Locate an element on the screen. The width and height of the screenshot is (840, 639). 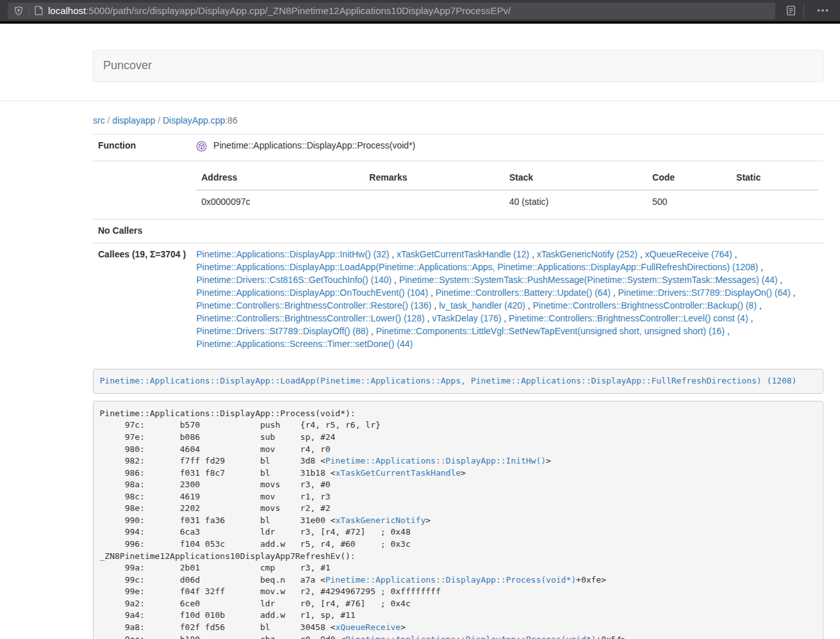
callees-label: Callees (19, Σ=3704 ) is located at coordinates (142, 299).